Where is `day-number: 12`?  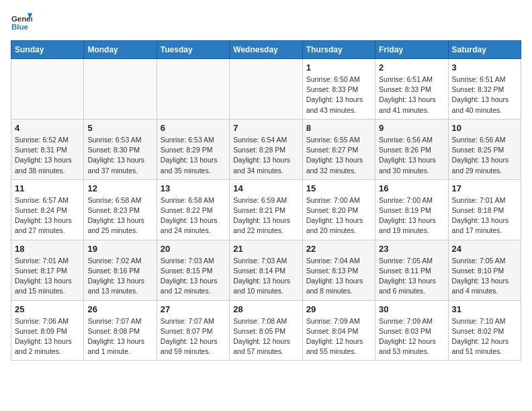
day-number: 12 is located at coordinates (120, 188).